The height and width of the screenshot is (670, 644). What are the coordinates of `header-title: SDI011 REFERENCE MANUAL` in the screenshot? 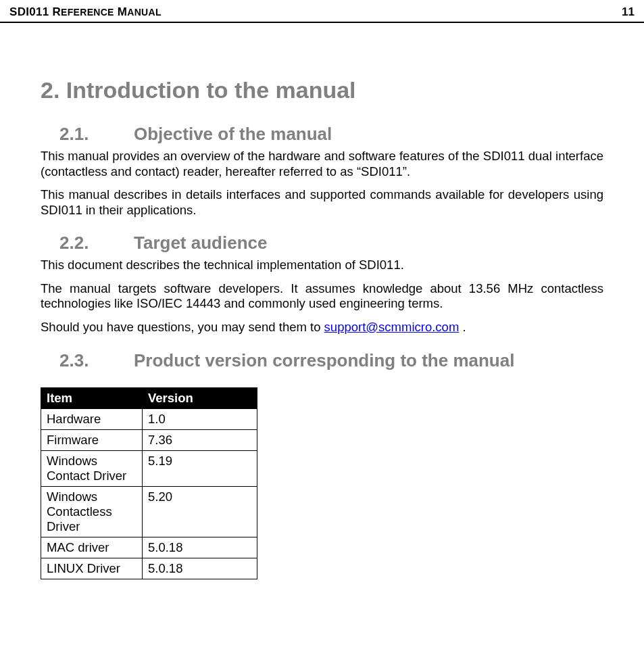 It's located at (85, 12).